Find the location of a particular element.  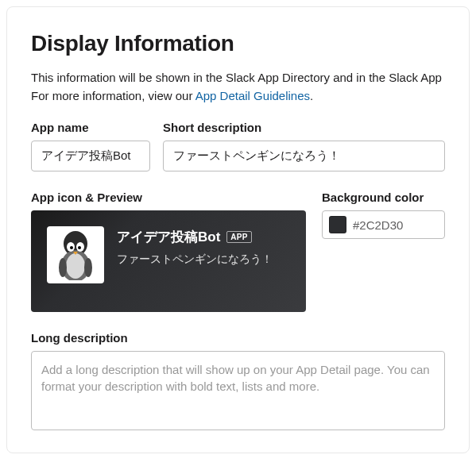

bgcolor-input: #2C2D30 is located at coordinates (383, 225).